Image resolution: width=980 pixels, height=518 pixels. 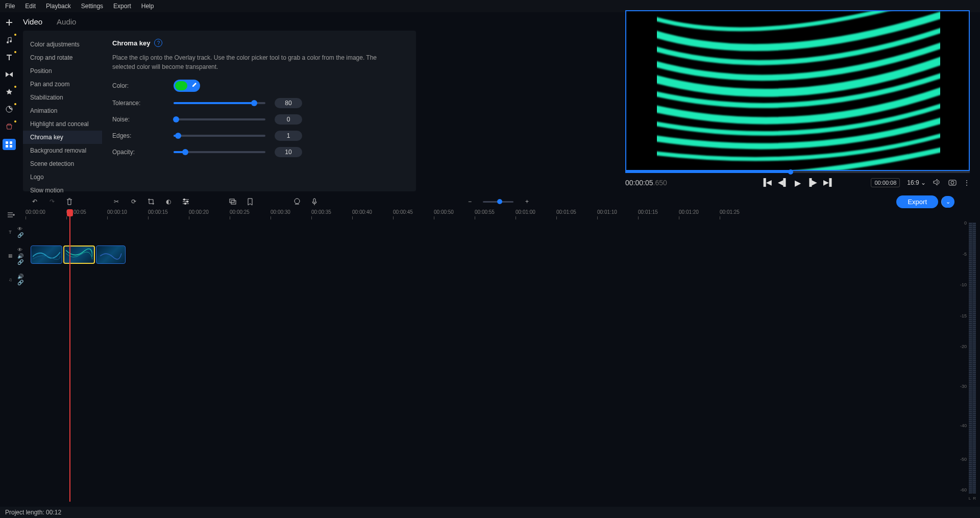 I want to click on preview-frame, so click(x=797, y=91).